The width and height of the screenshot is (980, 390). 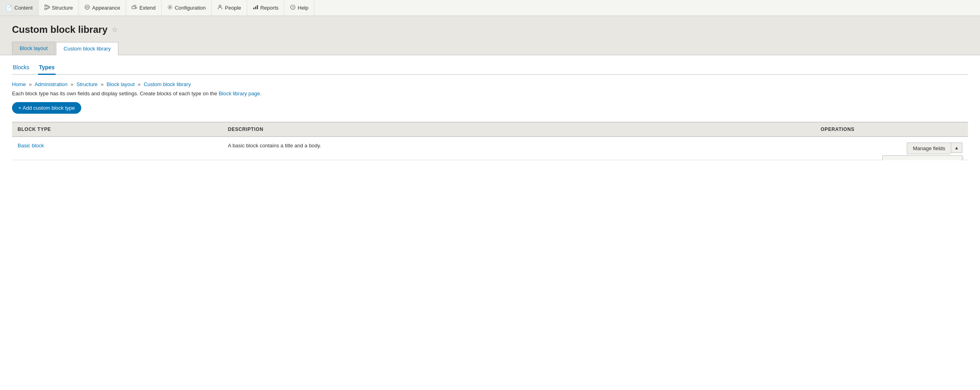 I want to click on page-title: Custom block library, so click(x=60, y=30).